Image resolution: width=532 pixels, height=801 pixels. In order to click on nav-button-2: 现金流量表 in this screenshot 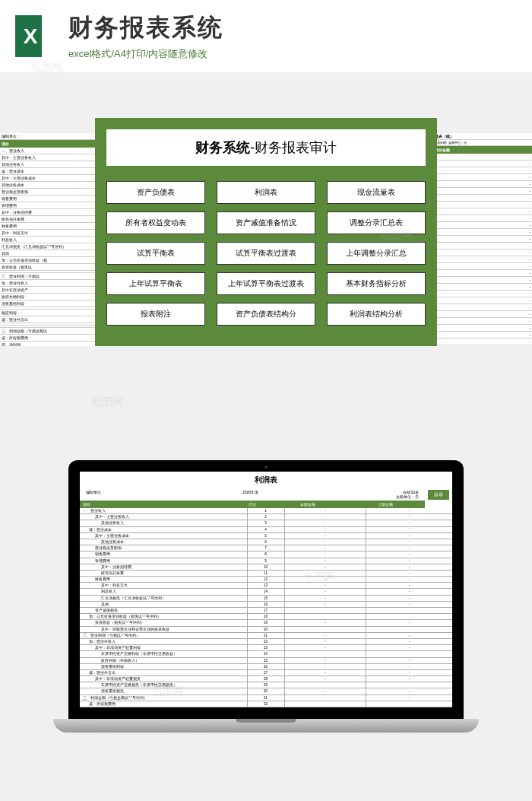, I will do `click(376, 192)`.